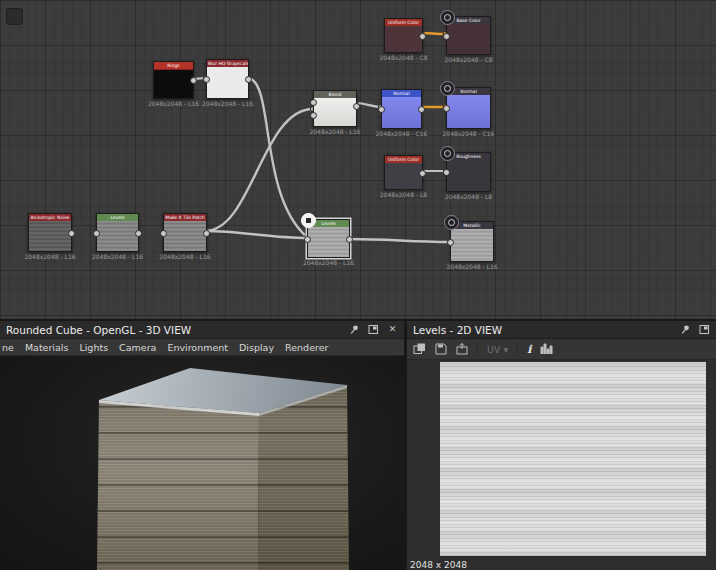 This screenshot has width=716, height=570. Describe the element at coordinates (50, 232) in the screenshot. I see `graph-node-anisotropic-noise: Anisotropic Noise2048x2048 - L16` at that location.